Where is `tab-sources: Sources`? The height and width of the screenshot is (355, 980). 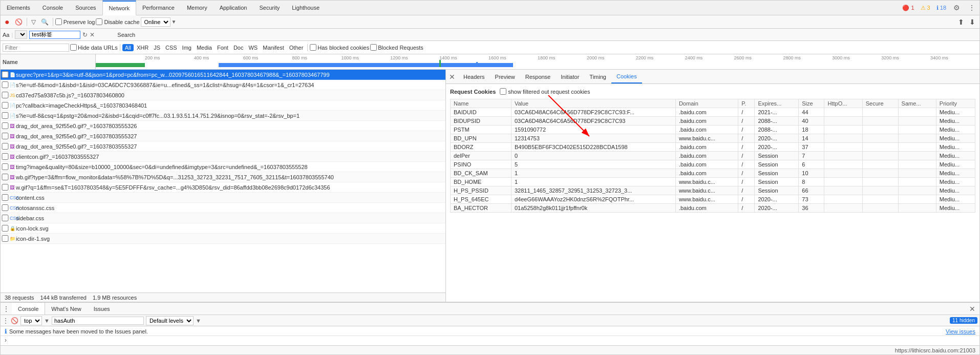
tab-sources: Sources is located at coordinates (86, 8).